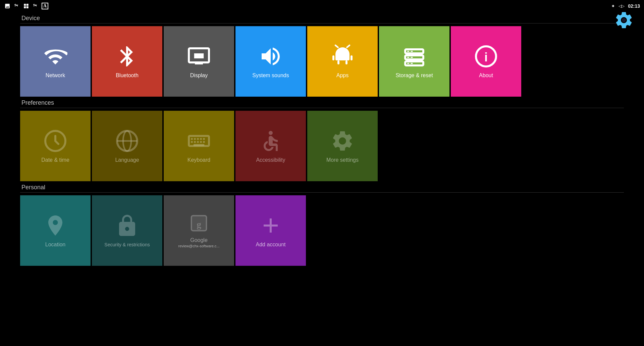 The image size is (644, 346). What do you see at coordinates (626, 6) in the screenshot?
I see `status-icons-right: ✦ ◁▷ 02:13` at bounding box center [626, 6].